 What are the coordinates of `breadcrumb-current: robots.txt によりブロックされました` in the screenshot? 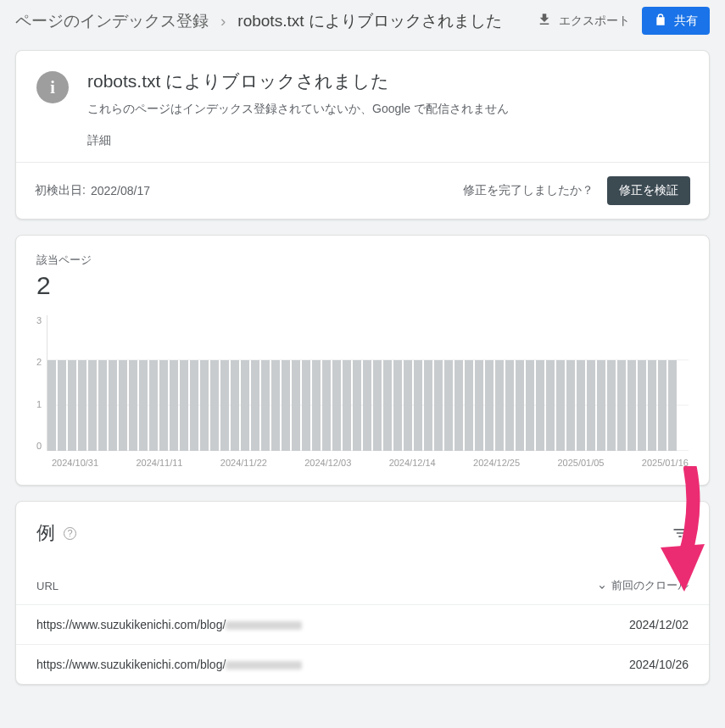 It's located at (370, 21).